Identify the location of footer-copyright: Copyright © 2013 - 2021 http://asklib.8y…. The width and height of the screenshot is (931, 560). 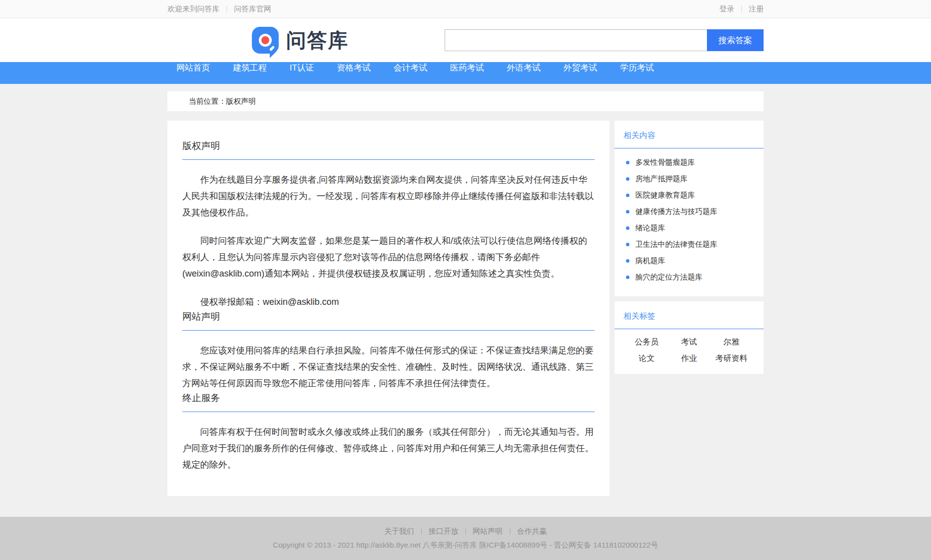
(466, 545).